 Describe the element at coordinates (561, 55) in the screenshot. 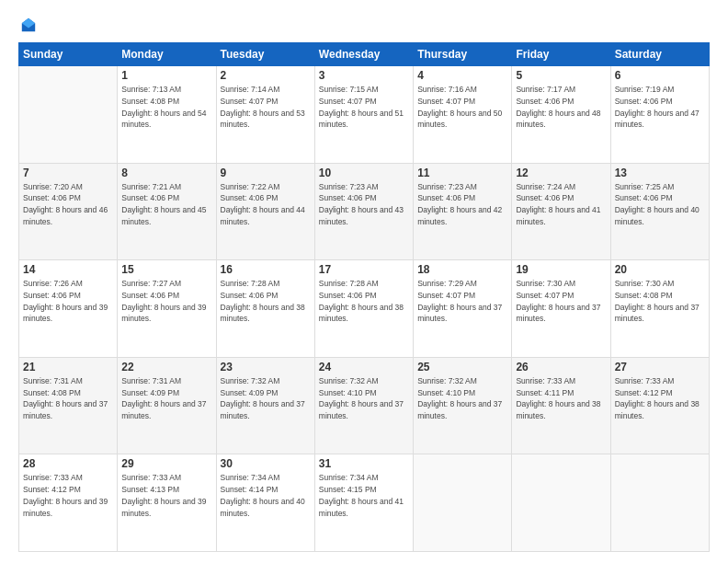

I see `day-header-friday: Friday` at that location.